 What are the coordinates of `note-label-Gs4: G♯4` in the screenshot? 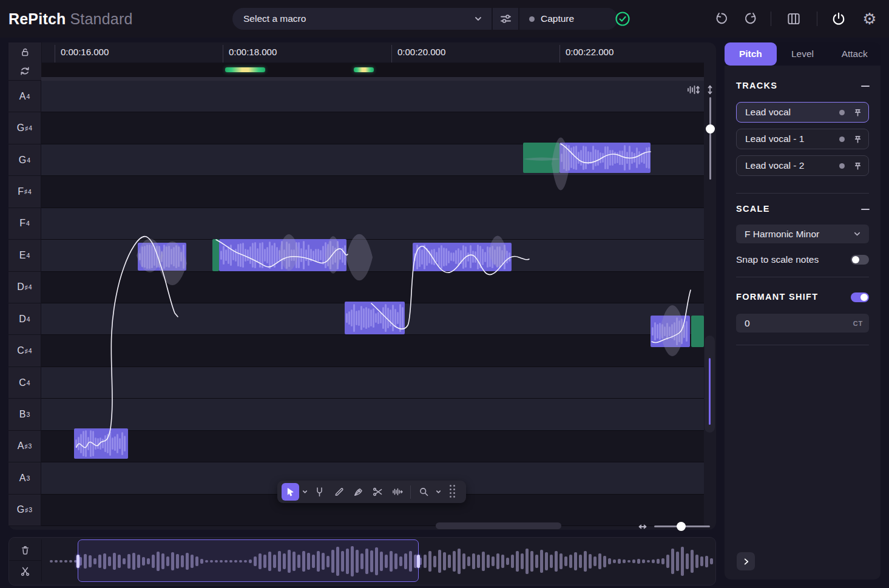 It's located at (25, 128).